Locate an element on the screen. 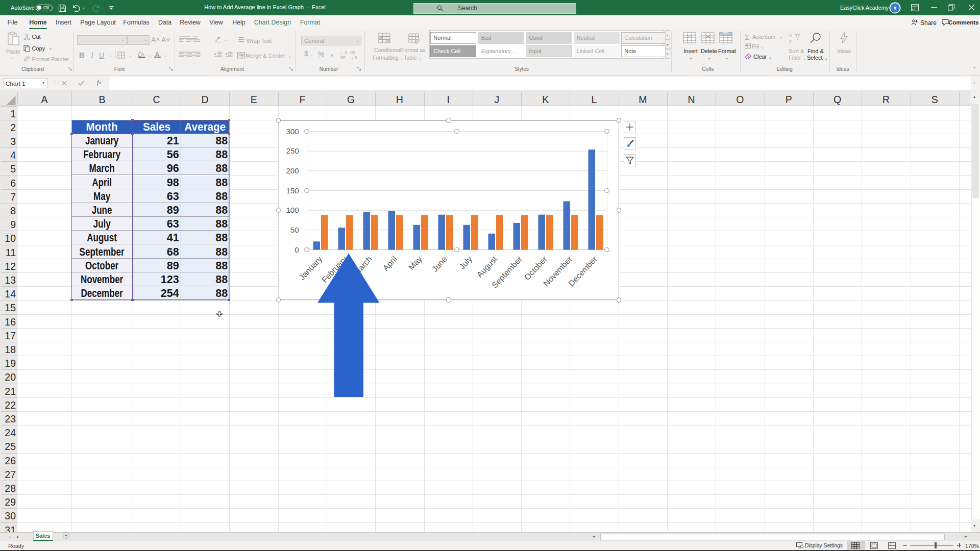  svg-text: 50 is located at coordinates (294, 230).